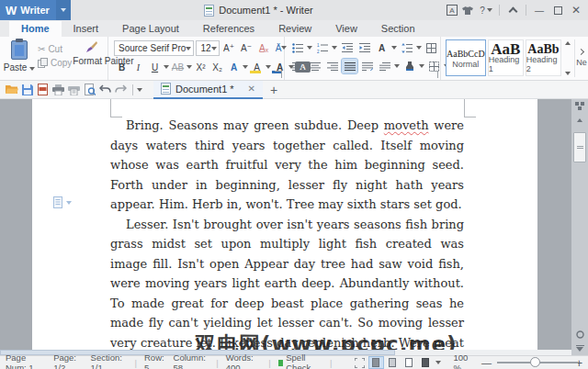  I want to click on strikethrough-dropdown, so click(189, 67).